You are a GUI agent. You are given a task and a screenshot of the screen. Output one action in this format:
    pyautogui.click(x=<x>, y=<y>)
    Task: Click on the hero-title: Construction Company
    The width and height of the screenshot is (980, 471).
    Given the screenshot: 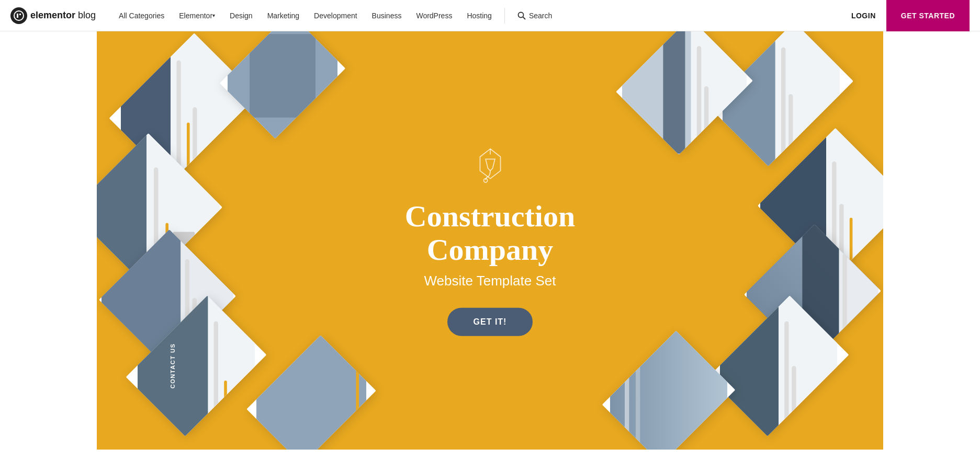 What is the action you would take?
    pyautogui.click(x=490, y=233)
    